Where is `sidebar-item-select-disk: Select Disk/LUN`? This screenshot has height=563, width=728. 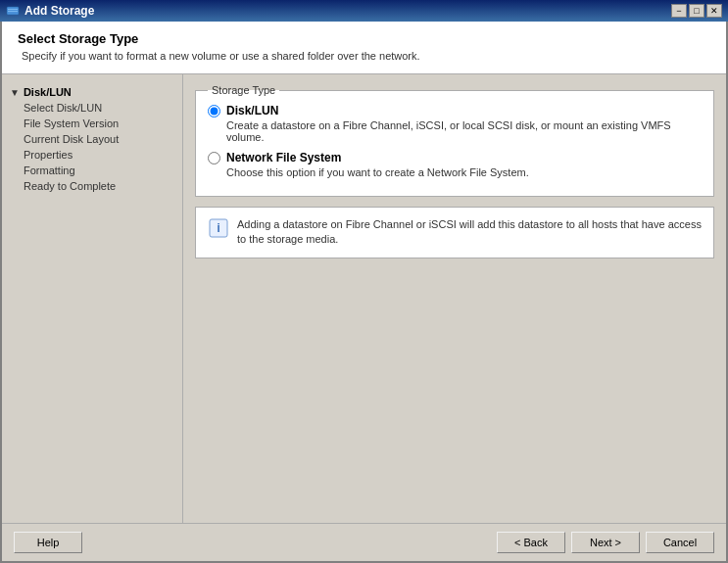 sidebar-item-select-disk: Select Disk/LUN is located at coordinates (92, 108).